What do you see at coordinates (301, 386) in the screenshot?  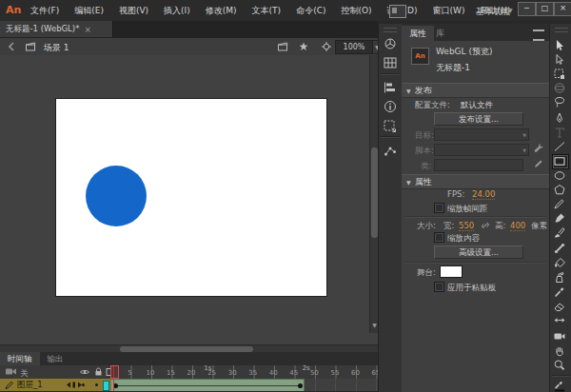 I see `keyframe-dot-end` at bounding box center [301, 386].